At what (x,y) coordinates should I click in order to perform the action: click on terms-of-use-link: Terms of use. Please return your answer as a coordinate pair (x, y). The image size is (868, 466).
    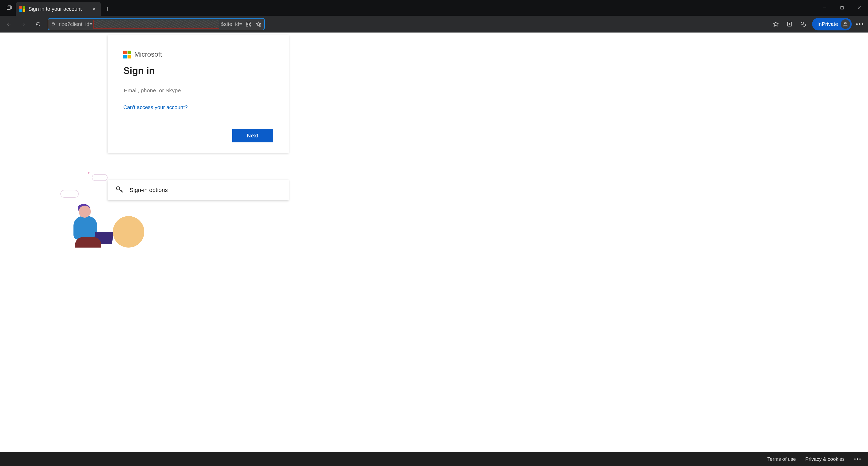
    Looking at the image, I should click on (782, 459).